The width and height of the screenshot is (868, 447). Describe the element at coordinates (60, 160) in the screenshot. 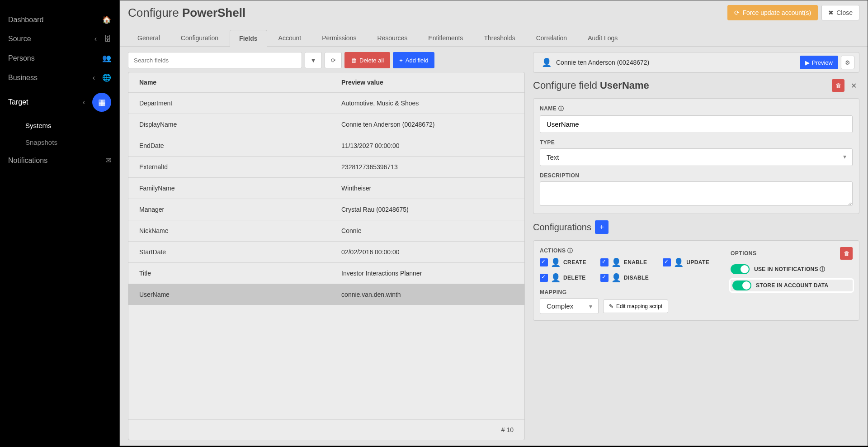

I see `sidebar-item-notifications: Notifications ✉` at that location.